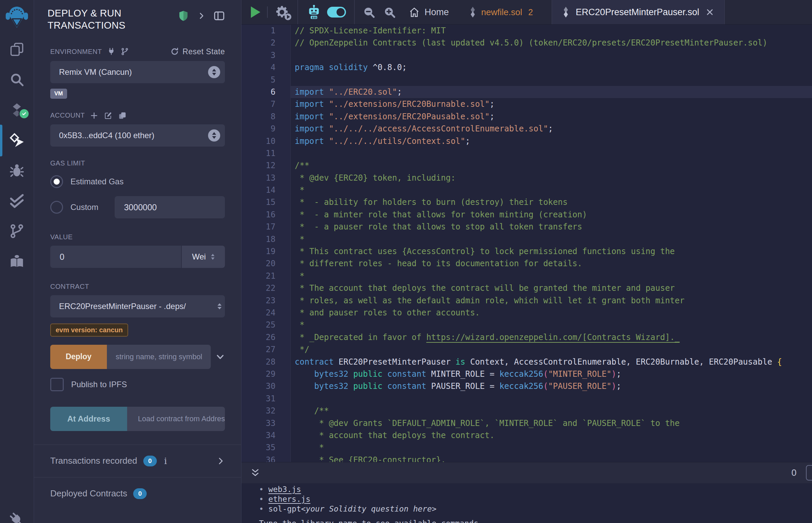 This screenshot has height=523, width=812. Describe the element at coordinates (17, 201) in the screenshot. I see `sidebar-item-static-analysis` at that location.